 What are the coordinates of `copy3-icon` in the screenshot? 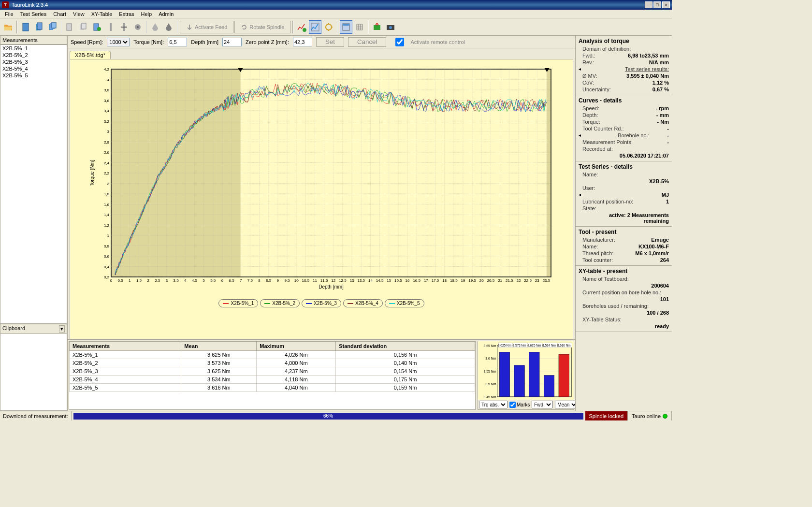 It's located at (97, 27).